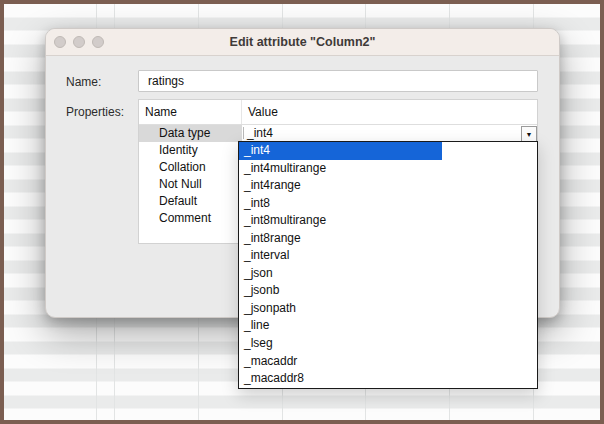  Describe the element at coordinates (530, 134) in the screenshot. I see `chevron-down-icon: ▼` at that location.